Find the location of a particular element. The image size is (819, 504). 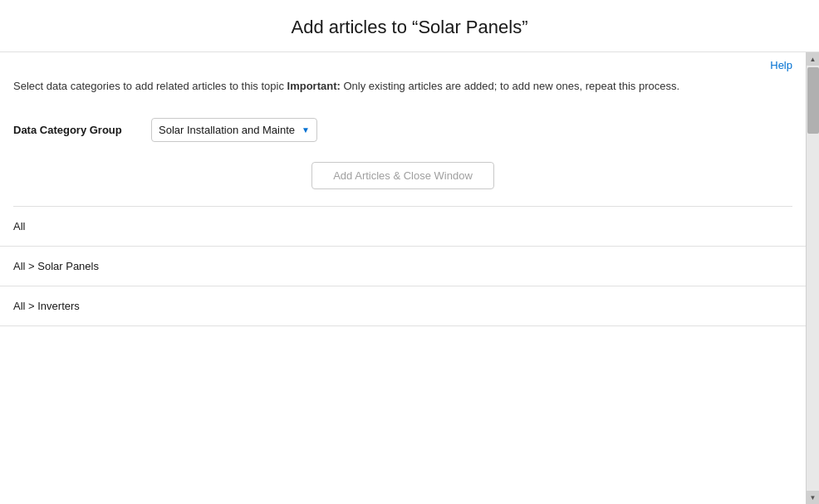

scroll-down-icon: ▼ is located at coordinates (813, 498).